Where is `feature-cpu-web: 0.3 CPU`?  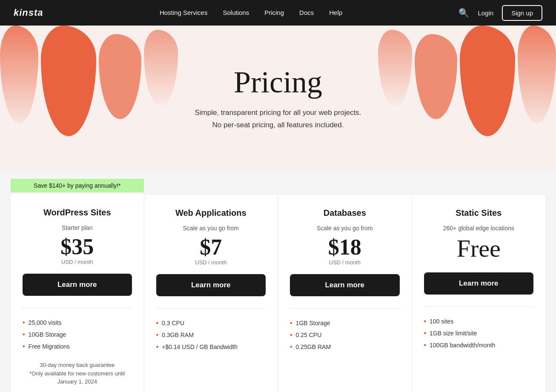 feature-cpu-web: 0.3 CPU is located at coordinates (211, 323).